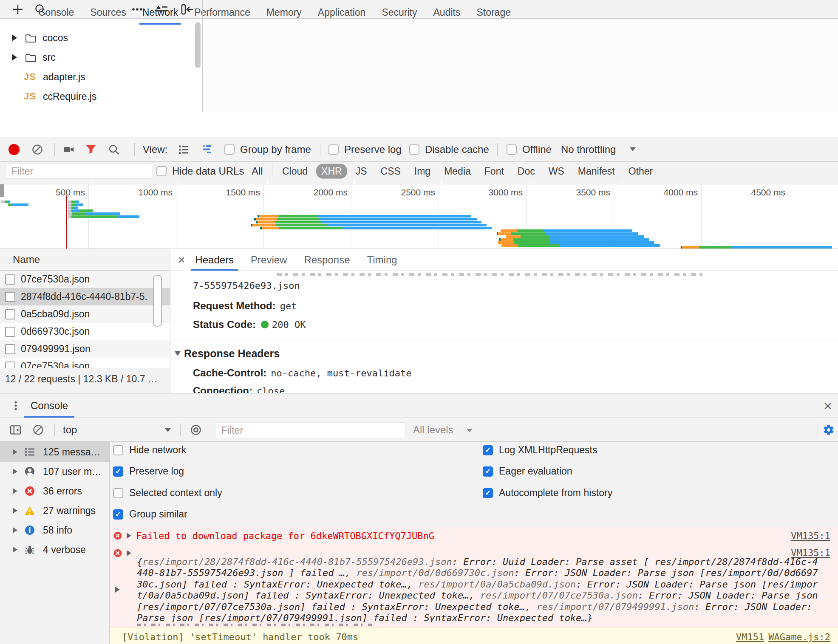 The image size is (838, 644). Describe the element at coordinates (311, 430) in the screenshot. I see `console-filter-input` at that location.